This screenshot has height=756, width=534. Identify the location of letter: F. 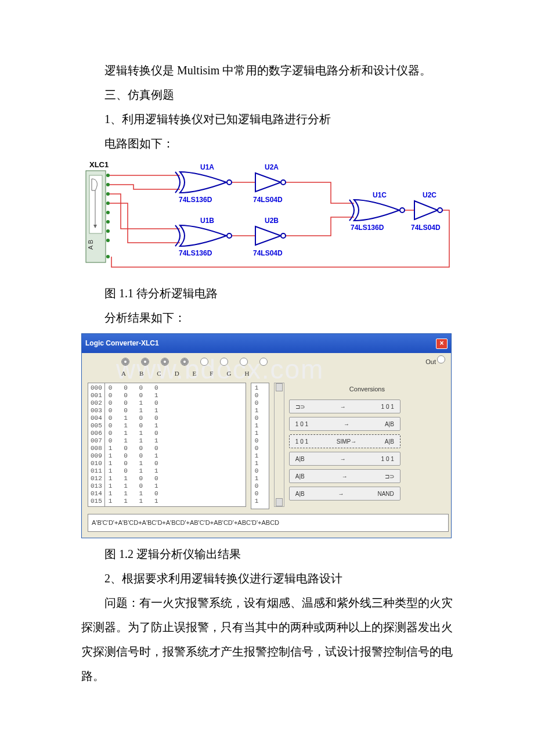
(211, 374).